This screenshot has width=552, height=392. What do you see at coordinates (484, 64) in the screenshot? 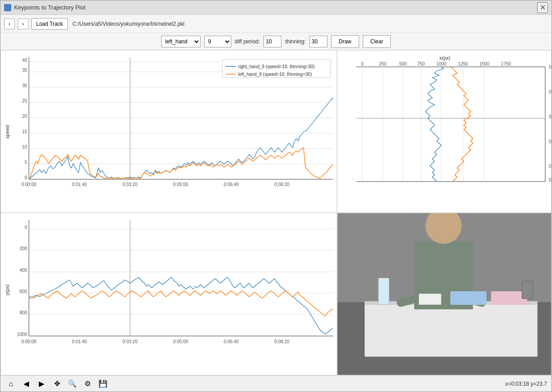
I see `svg-text: 1500` at bounding box center [484, 64].